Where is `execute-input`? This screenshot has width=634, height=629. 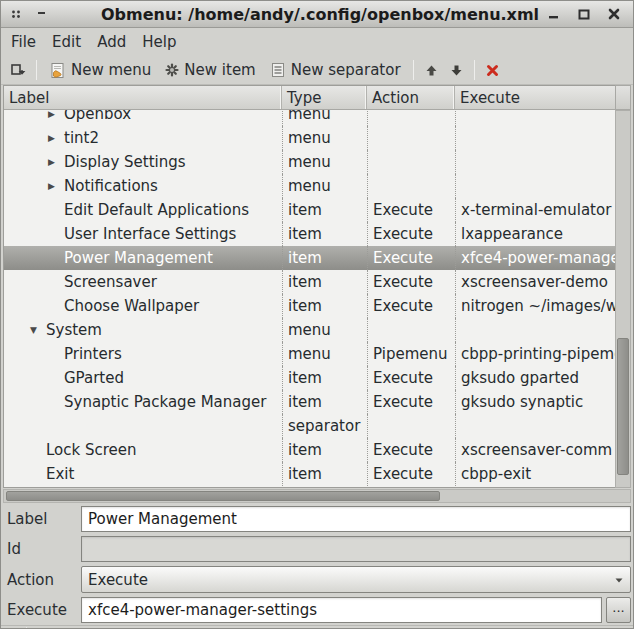 execute-input is located at coordinates (342, 610).